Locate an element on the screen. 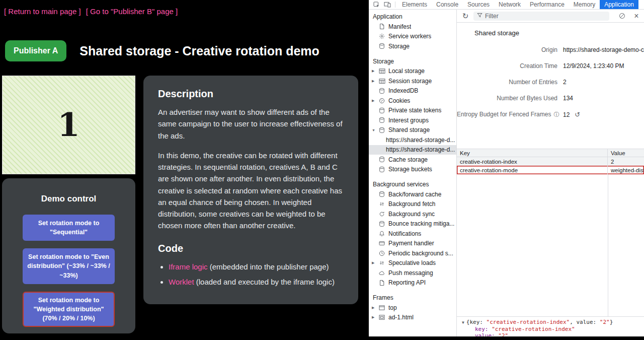  delete-icon: × is located at coordinates (636, 16).